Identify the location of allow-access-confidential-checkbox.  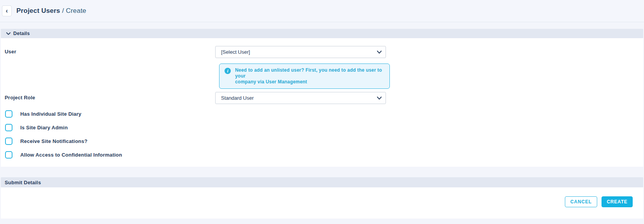
(9, 155).